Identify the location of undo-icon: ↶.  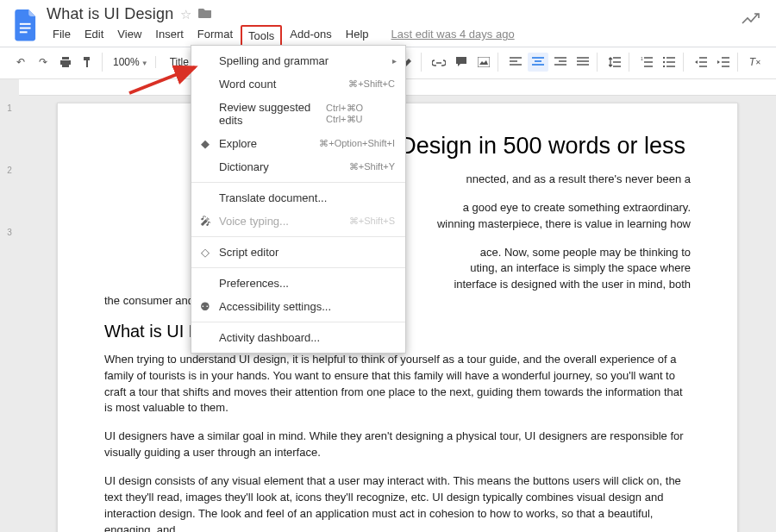
(21, 62).